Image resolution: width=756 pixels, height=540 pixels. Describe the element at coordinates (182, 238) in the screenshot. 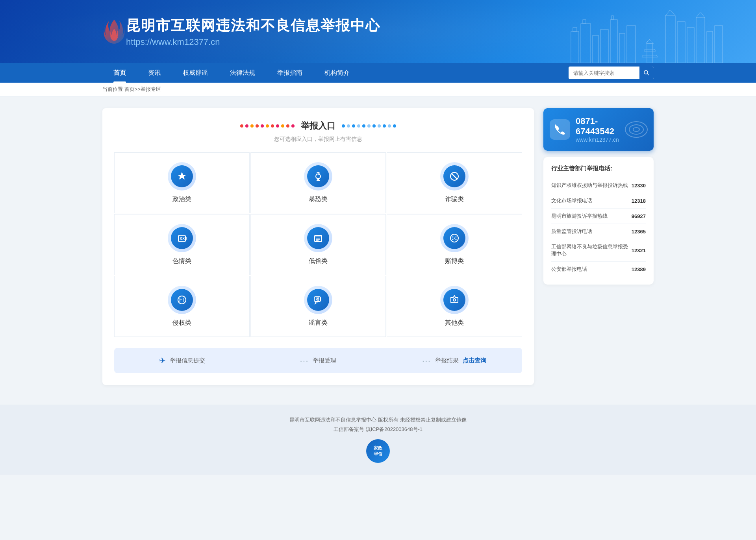

I see `category-icon-inner: XXX` at that location.